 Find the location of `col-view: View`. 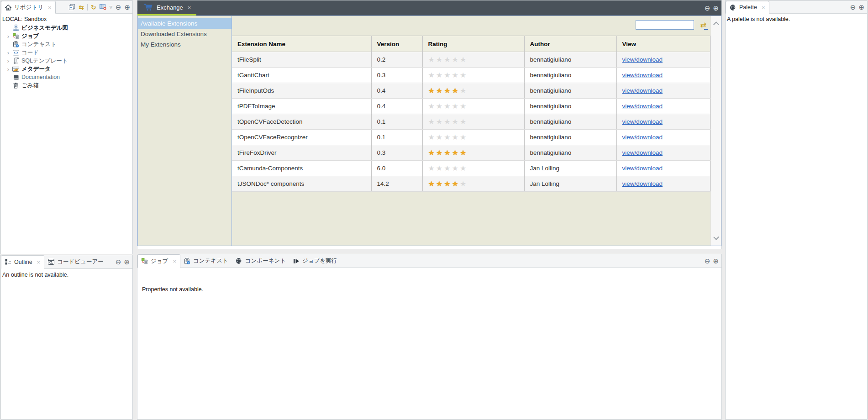

col-view: View is located at coordinates (663, 44).